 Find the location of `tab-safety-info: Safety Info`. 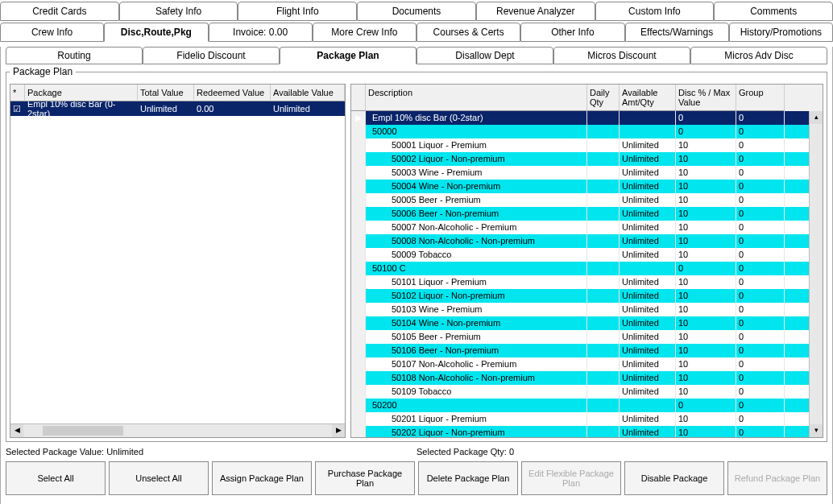

tab-safety-info: Safety Info is located at coordinates (179, 11).